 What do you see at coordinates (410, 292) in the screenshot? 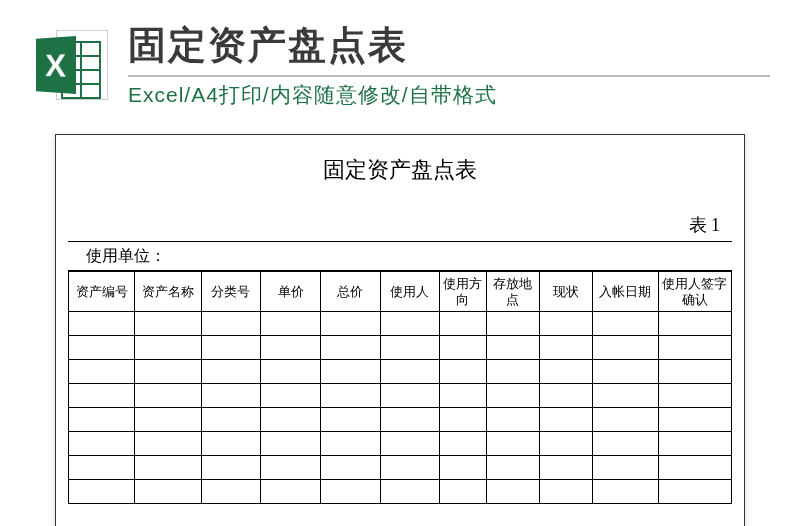
I see `col-header: 使用人` at bounding box center [410, 292].